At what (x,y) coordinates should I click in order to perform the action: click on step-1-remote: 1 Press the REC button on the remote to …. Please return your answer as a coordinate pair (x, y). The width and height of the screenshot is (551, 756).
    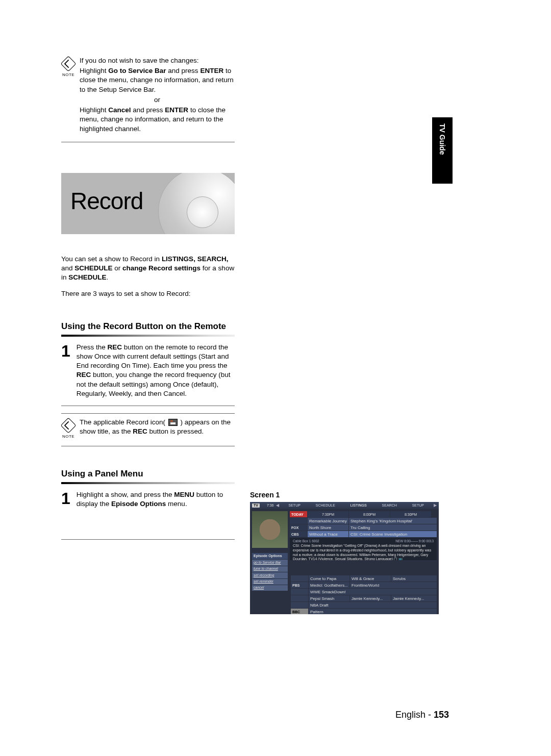
    Looking at the image, I should click on (148, 370).